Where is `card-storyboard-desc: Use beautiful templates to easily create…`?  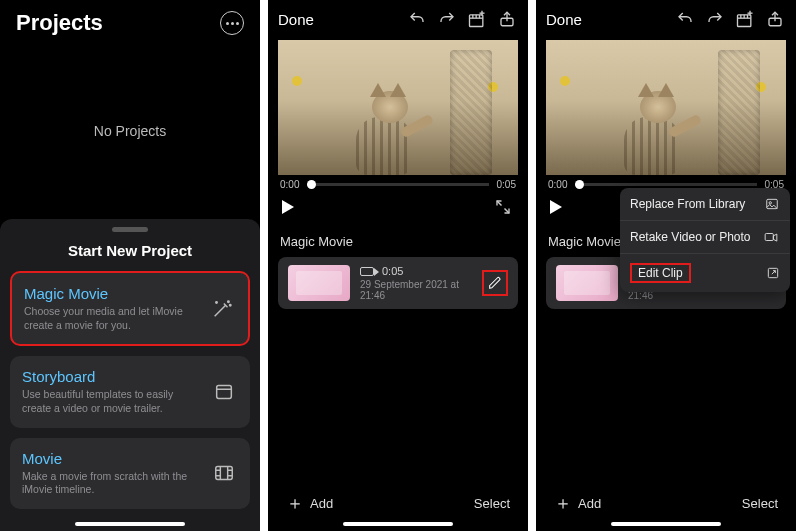
card-storyboard-desc: Use beautiful templates to easily create… is located at coordinates (111, 402).